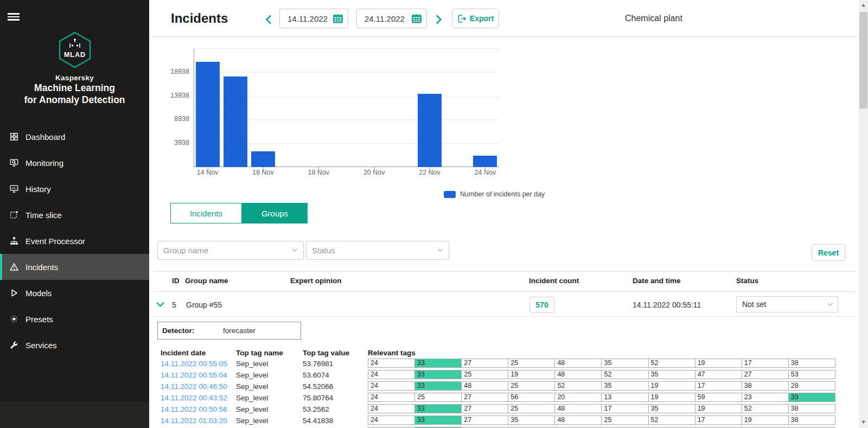  What do you see at coordinates (38, 189) in the screenshot?
I see `sidebar-item-label: History` at bounding box center [38, 189].